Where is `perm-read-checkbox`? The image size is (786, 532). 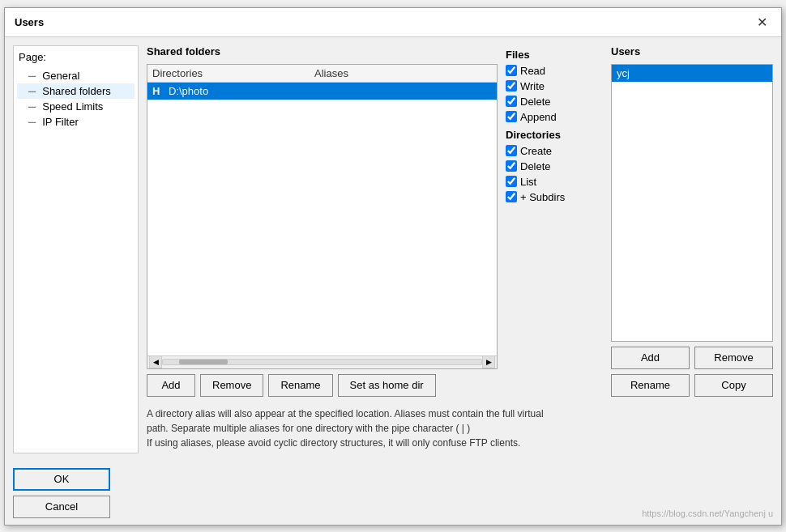 perm-read-checkbox is located at coordinates (511, 70).